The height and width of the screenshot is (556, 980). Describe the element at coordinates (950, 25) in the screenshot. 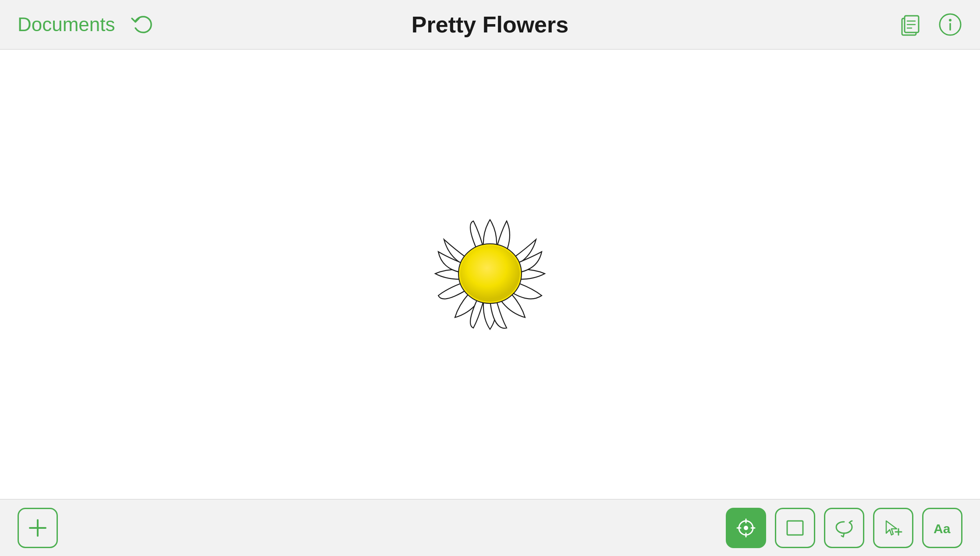

I see `info-icon` at that location.